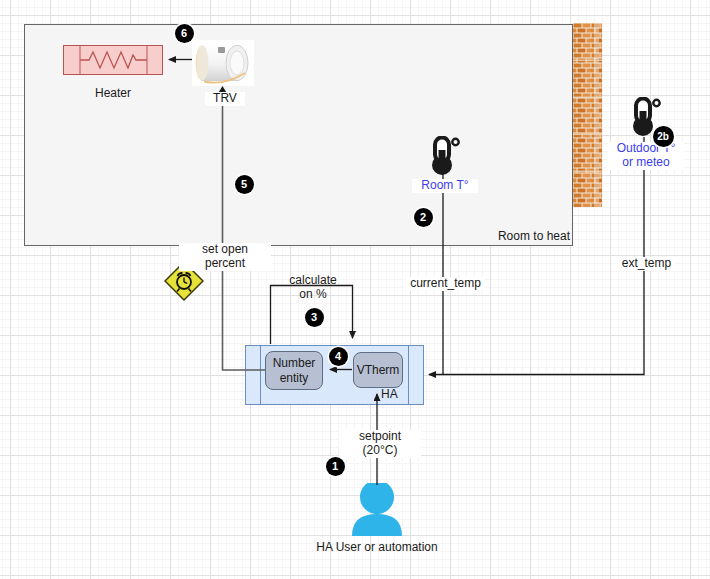  I want to click on number-entity-node: Number entity, so click(294, 370).